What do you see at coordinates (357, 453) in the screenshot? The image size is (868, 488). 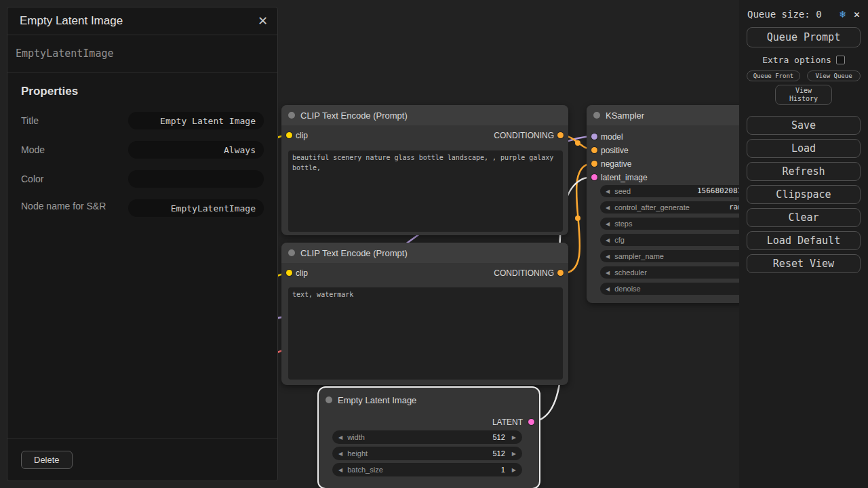 I see `widget-label: height` at bounding box center [357, 453].